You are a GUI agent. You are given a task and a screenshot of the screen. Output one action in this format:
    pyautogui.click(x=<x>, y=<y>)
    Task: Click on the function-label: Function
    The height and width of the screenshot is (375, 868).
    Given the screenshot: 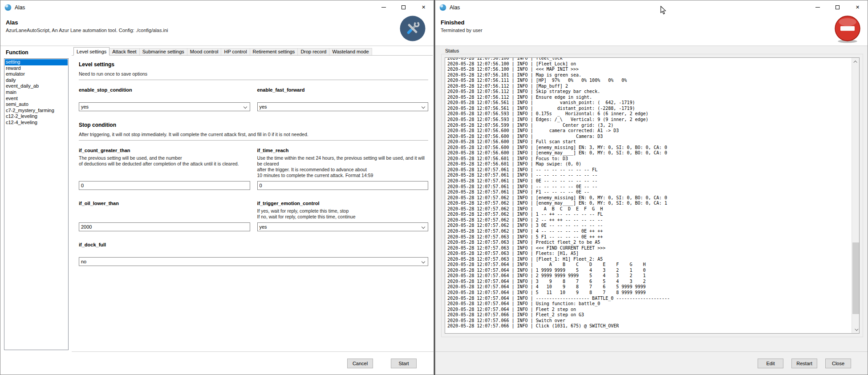 What is the action you would take?
    pyautogui.click(x=17, y=52)
    